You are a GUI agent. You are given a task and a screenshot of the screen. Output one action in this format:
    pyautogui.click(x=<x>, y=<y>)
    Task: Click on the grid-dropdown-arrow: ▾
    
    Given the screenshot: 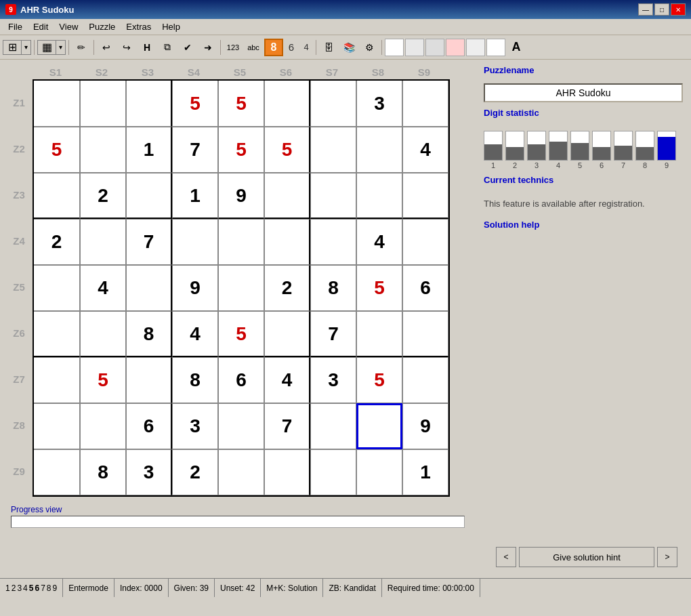 What is the action you would take?
    pyautogui.click(x=26, y=47)
    